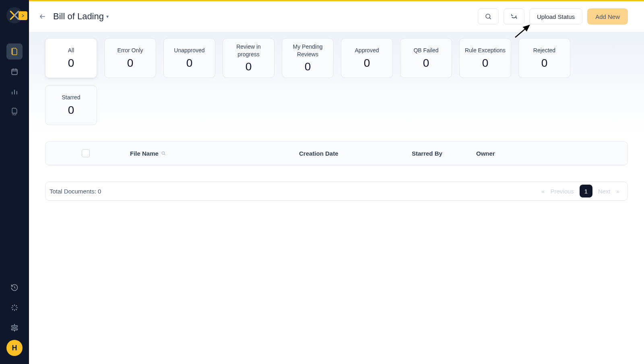 The image size is (644, 364). What do you see at coordinates (14, 112) in the screenshot?
I see `sidebar-item-pdf: PDF` at bounding box center [14, 112].